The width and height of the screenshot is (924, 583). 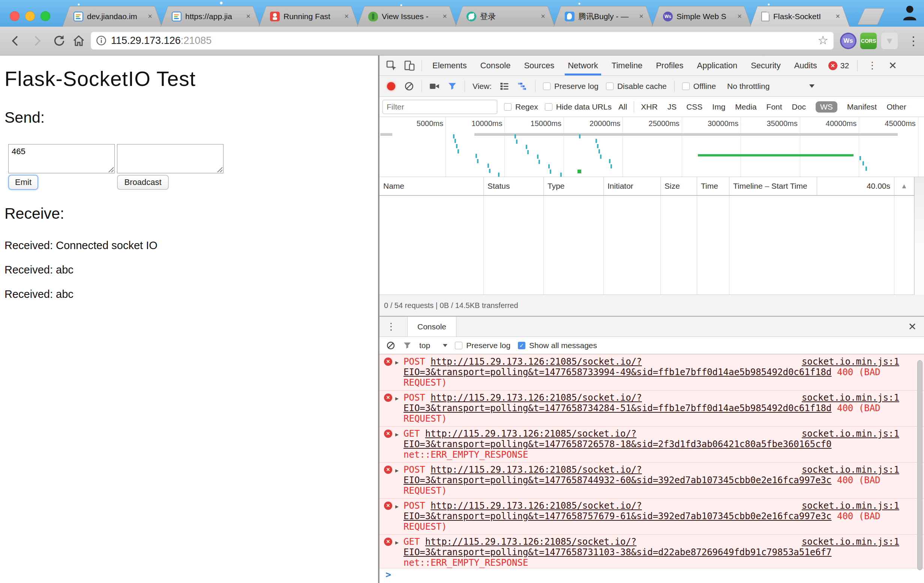 I want to click on broadcast-button: Broadcast, so click(x=143, y=183).